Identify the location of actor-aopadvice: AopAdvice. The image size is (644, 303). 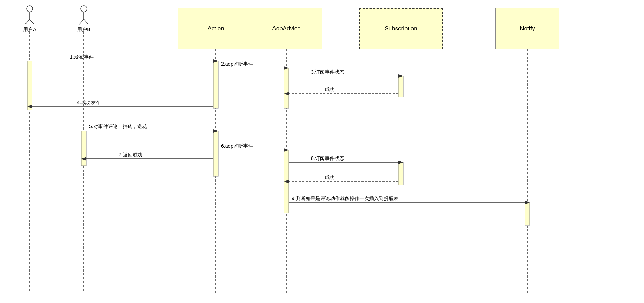
(286, 29).